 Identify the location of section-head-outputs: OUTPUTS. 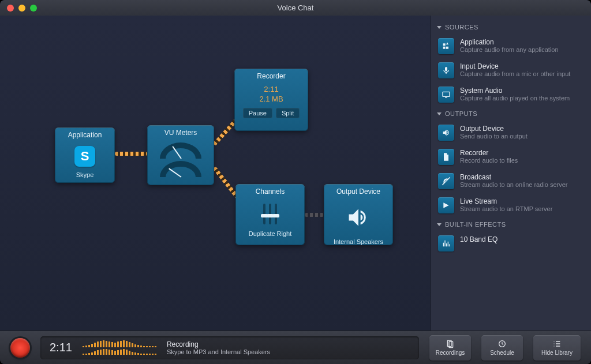
(511, 114).